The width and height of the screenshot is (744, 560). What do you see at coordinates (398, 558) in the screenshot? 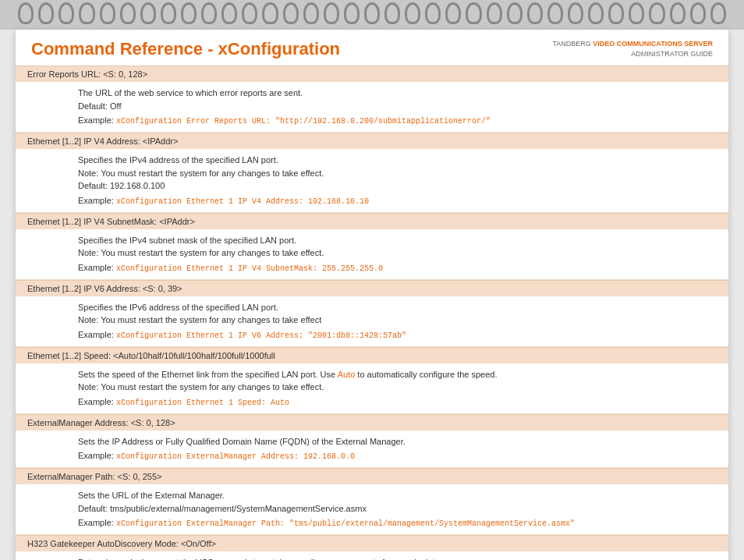
I see `entry-text: Determines whether or not the VCS respon…` at bounding box center [398, 558].